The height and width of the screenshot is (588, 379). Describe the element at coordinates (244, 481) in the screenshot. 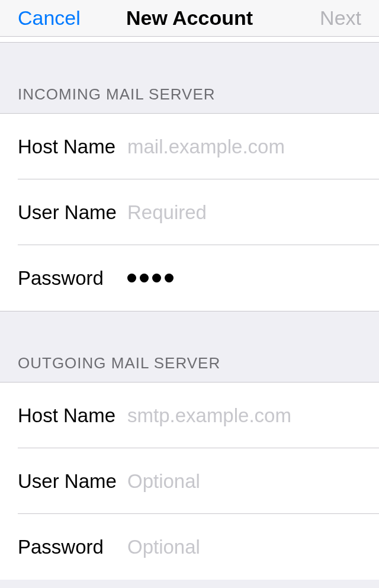

I see `outgoing-user-input` at that location.